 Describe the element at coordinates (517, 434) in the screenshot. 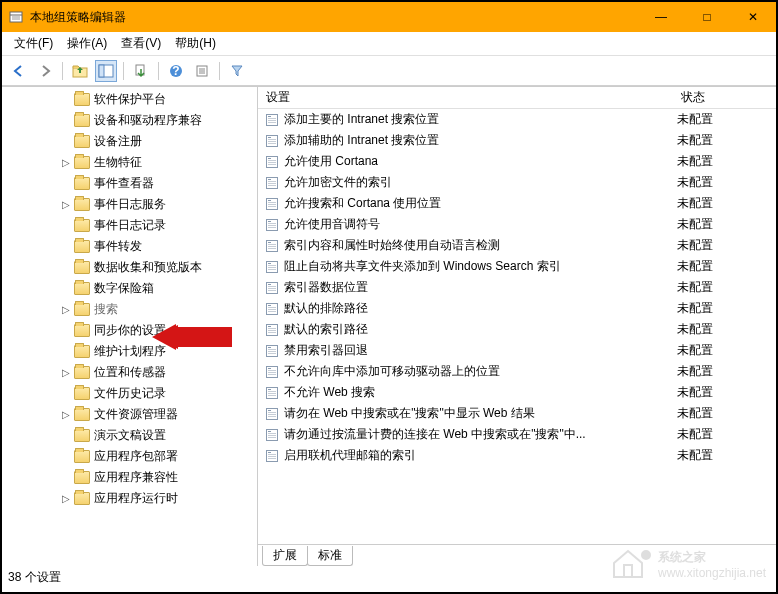

I see `list-row: 请勿通过按流量计费的连接在 Web 中搜索或在"搜索"中...未配置` at that location.